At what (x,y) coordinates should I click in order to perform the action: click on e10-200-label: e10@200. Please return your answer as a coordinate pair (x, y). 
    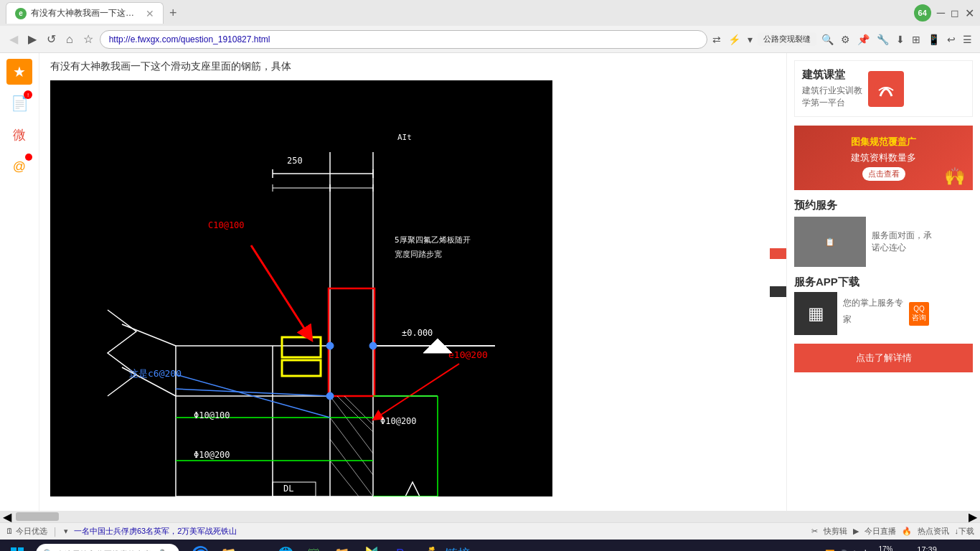
    Looking at the image, I should click on (468, 354).